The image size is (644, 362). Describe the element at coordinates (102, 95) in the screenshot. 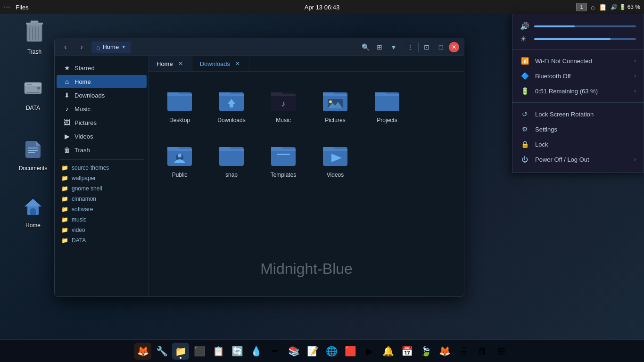

I see `sidebar-item-downloads: ⬇ Downloads` at that location.